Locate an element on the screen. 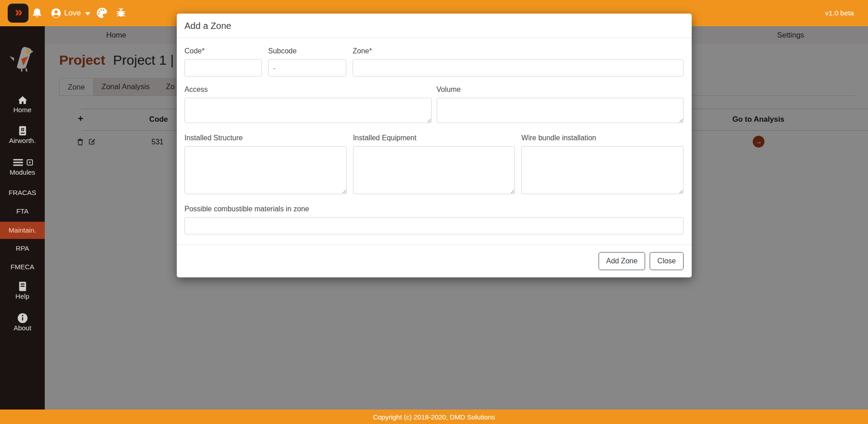 The image size is (868, 424). sidebar-label: Maintain. is located at coordinates (23, 230).